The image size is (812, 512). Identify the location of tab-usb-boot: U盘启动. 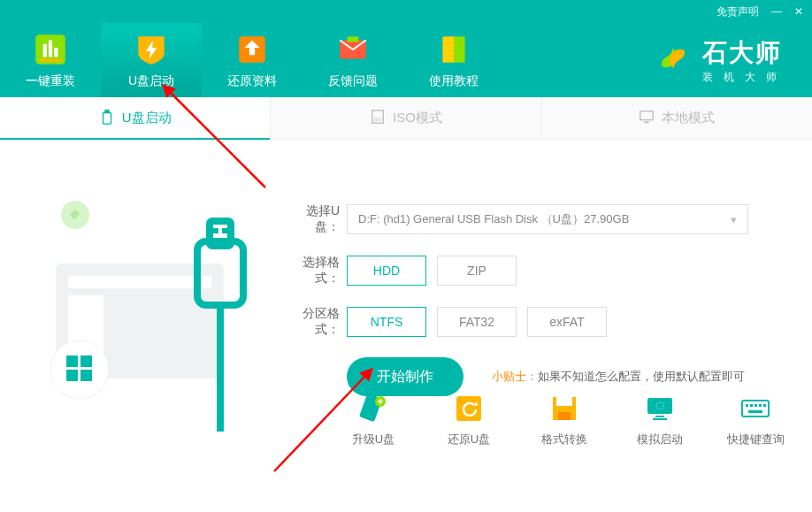
(134, 118).